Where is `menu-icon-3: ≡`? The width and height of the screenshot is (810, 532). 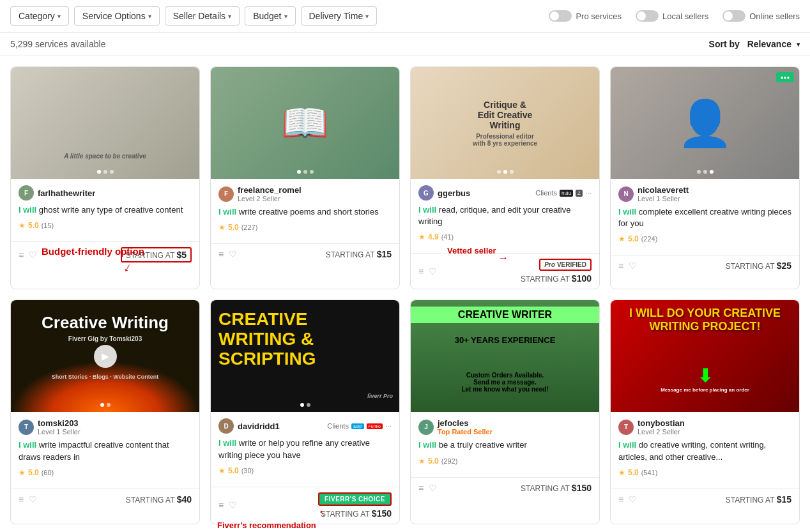
menu-icon-3: ≡ is located at coordinates (421, 271).